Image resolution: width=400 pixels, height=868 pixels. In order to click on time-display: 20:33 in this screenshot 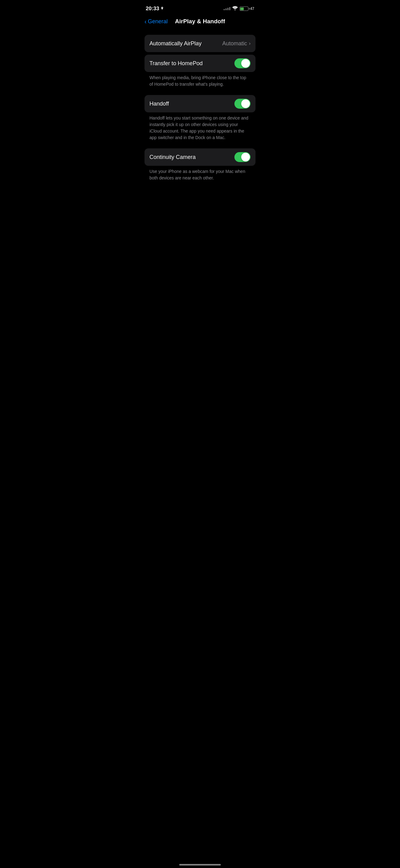, I will do `click(152, 9)`.